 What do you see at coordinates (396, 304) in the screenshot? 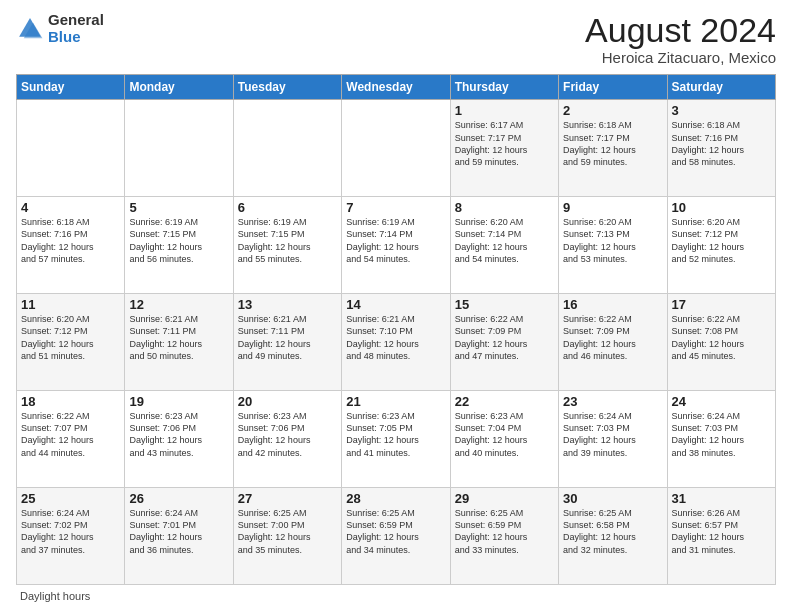
I see `day-number: 14` at bounding box center [396, 304].